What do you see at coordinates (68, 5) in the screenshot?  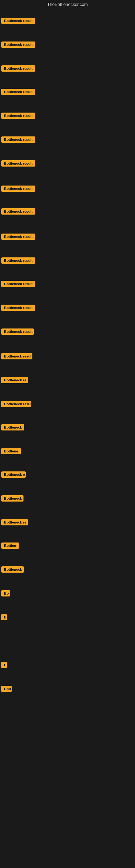 I see `site-title: TheBottlenecker.com` at bounding box center [68, 5].